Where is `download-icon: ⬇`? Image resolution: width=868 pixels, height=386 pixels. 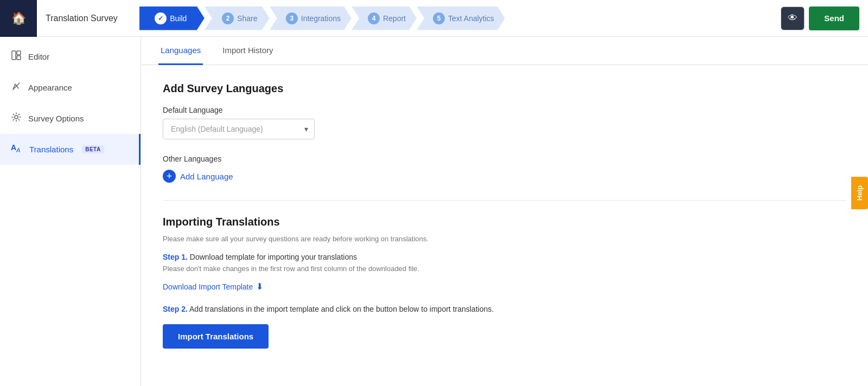 download-icon: ⬇ is located at coordinates (259, 286).